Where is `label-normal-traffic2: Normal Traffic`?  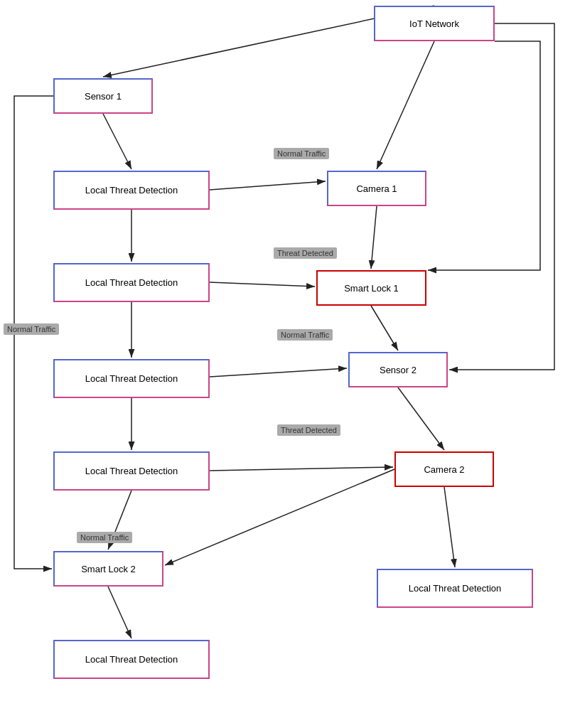
label-normal-traffic2: Normal Traffic is located at coordinates (305, 335).